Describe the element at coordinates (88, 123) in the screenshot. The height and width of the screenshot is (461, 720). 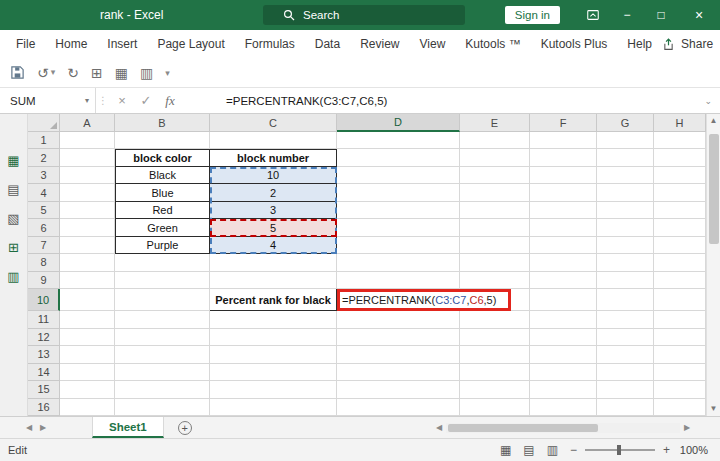
I see `column-header-A: A` at that location.